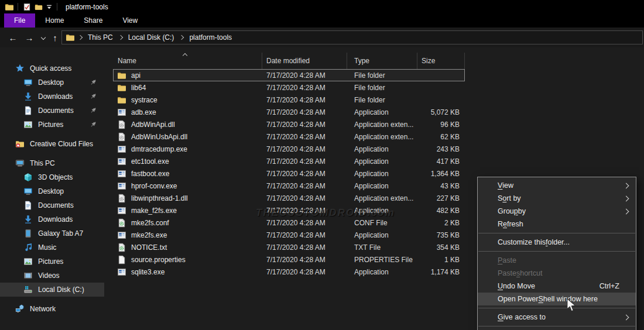 This screenshot has height=330, width=644. What do you see at coordinates (28, 276) in the screenshot?
I see `videos-icon` at bounding box center [28, 276].